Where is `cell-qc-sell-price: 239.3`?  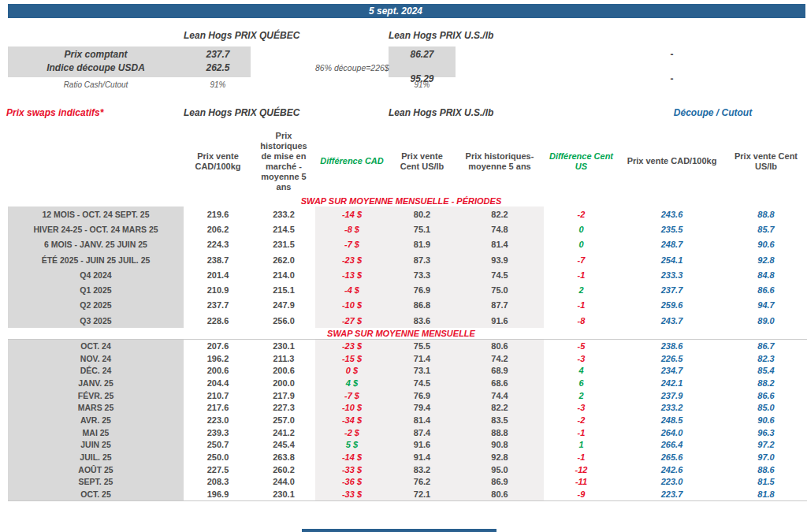
cell-qc-sell-price: 239.3 is located at coordinates (218, 433).